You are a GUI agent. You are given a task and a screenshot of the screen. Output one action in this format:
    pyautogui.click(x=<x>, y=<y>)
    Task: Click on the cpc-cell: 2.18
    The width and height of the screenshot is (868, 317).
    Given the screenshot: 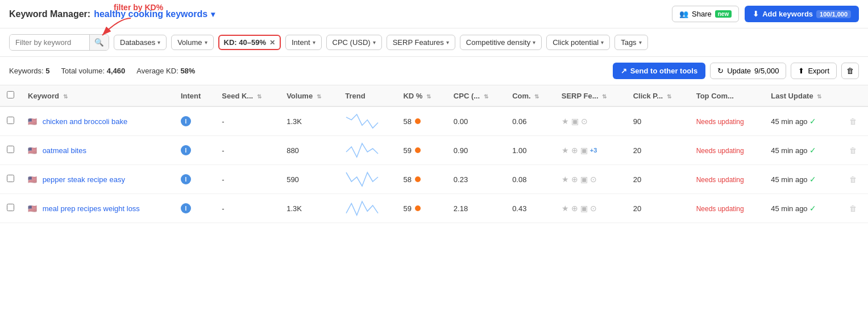 What is the action you would take?
    pyautogui.click(x=476, y=208)
    